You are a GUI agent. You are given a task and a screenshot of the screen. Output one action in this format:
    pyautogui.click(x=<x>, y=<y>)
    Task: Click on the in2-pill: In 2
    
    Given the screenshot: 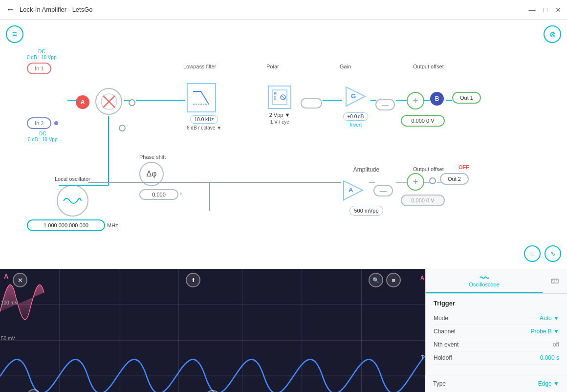 What is the action you would take?
    pyautogui.click(x=39, y=123)
    